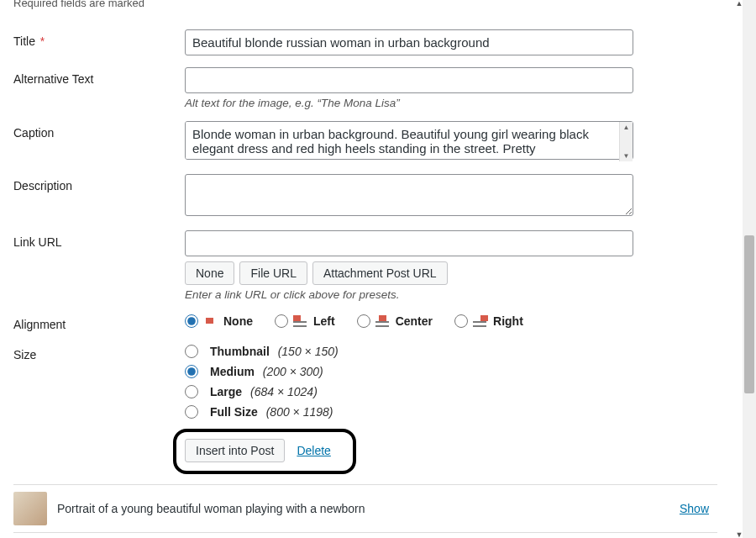 This screenshot has width=756, height=538. I want to click on alignment-center: Center, so click(395, 321).